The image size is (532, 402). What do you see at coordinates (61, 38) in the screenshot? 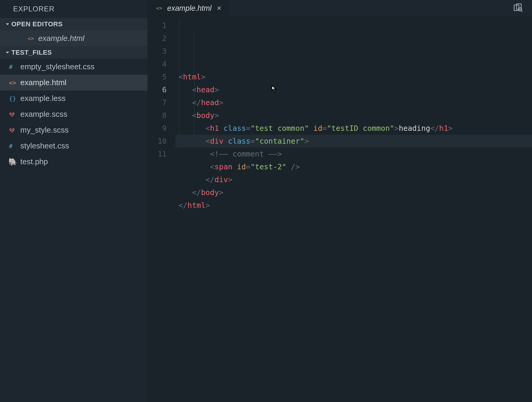
I see `open-editor-filename: example.html` at bounding box center [61, 38].